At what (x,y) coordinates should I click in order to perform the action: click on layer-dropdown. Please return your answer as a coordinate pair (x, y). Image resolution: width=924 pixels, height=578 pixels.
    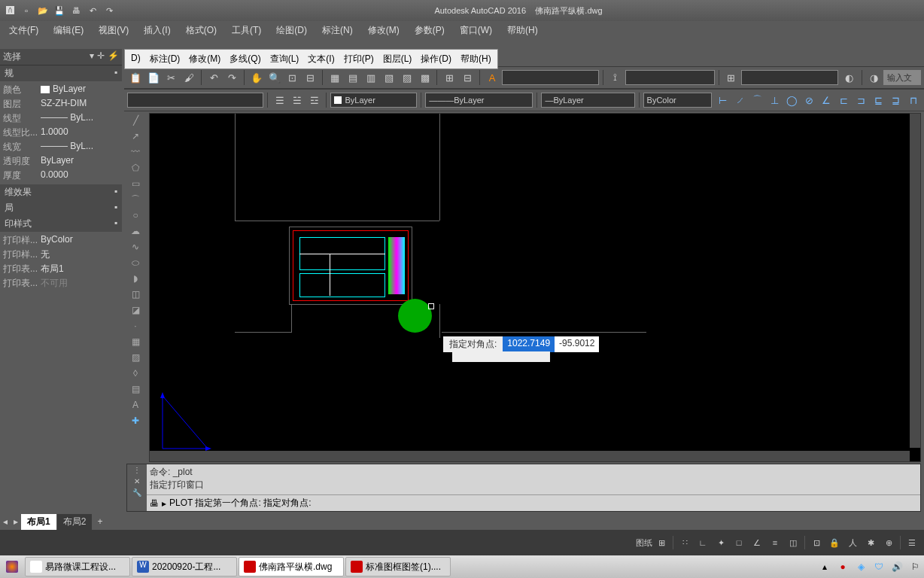
    Looking at the image, I should click on (196, 100).